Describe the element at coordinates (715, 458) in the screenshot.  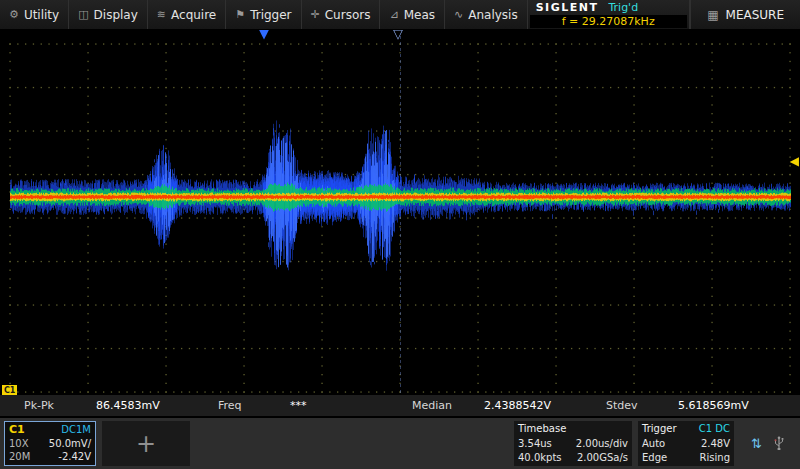
I see `trigger-slope: Rising` at that location.